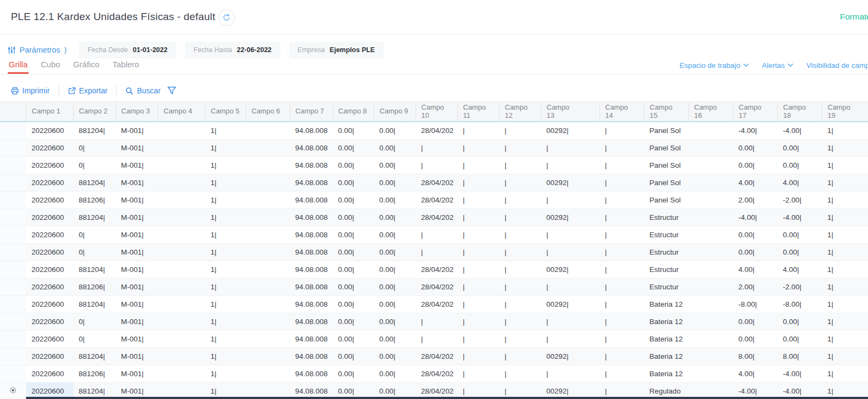 The height and width of the screenshot is (399, 868). What do you see at coordinates (666, 112) in the screenshot?
I see `column-header: Campo 15` at bounding box center [666, 112].